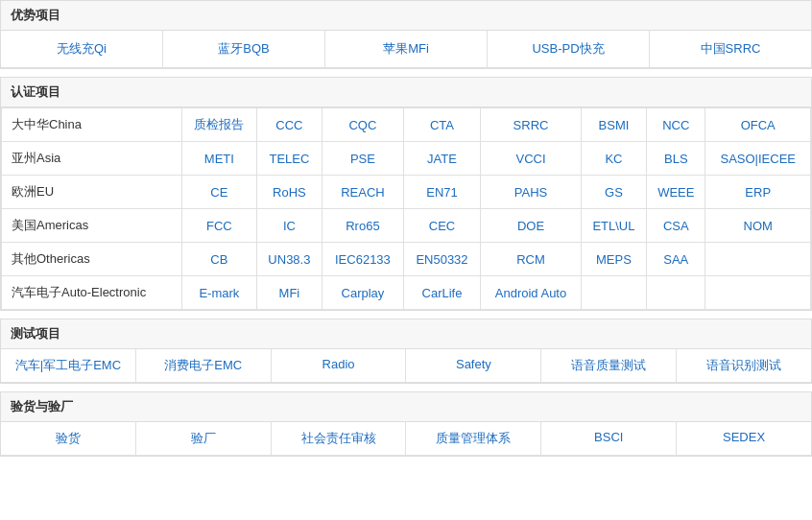 The width and height of the screenshot is (812, 520). I want to click on cert-cell-0-7: OFCA, so click(758, 125).